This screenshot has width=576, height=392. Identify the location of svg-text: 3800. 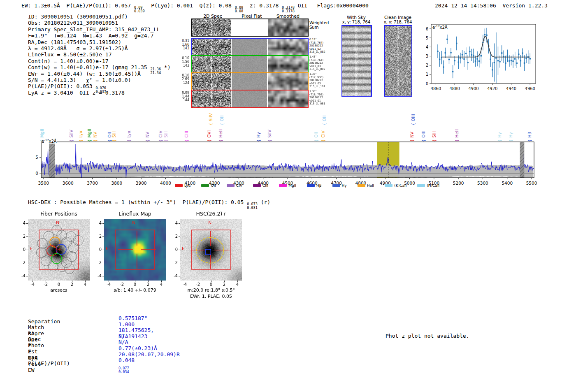
(117, 183).